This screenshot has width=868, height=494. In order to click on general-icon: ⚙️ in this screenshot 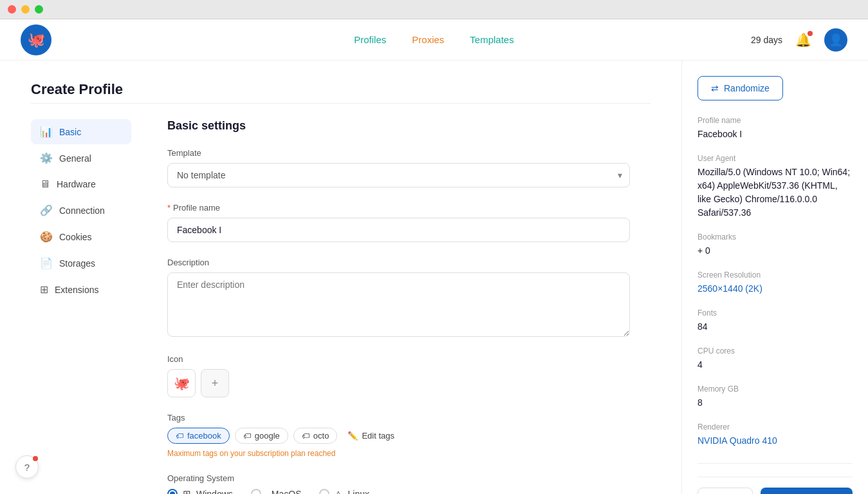, I will do `click(46, 158)`.